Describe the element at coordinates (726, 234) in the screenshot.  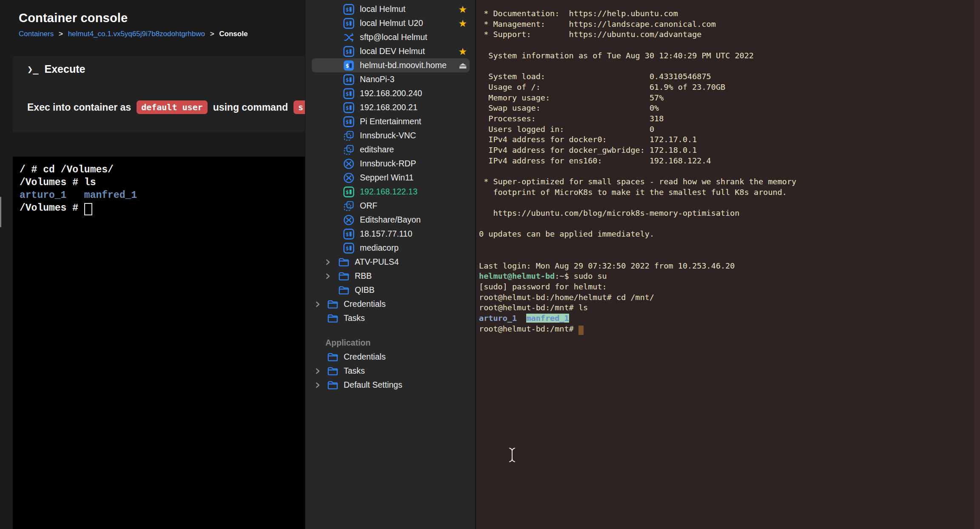
I see `terminal-line: 0 updates can be applied immediately.` at that location.